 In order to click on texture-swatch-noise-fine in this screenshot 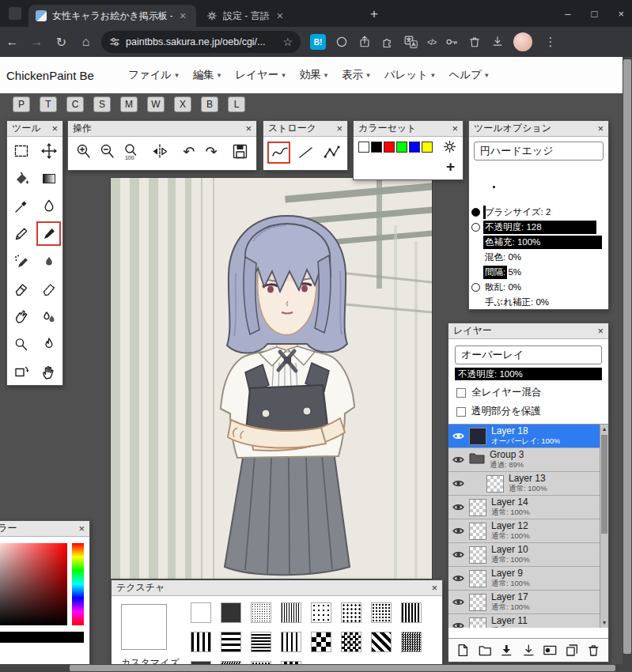, I will do `click(411, 642)`.